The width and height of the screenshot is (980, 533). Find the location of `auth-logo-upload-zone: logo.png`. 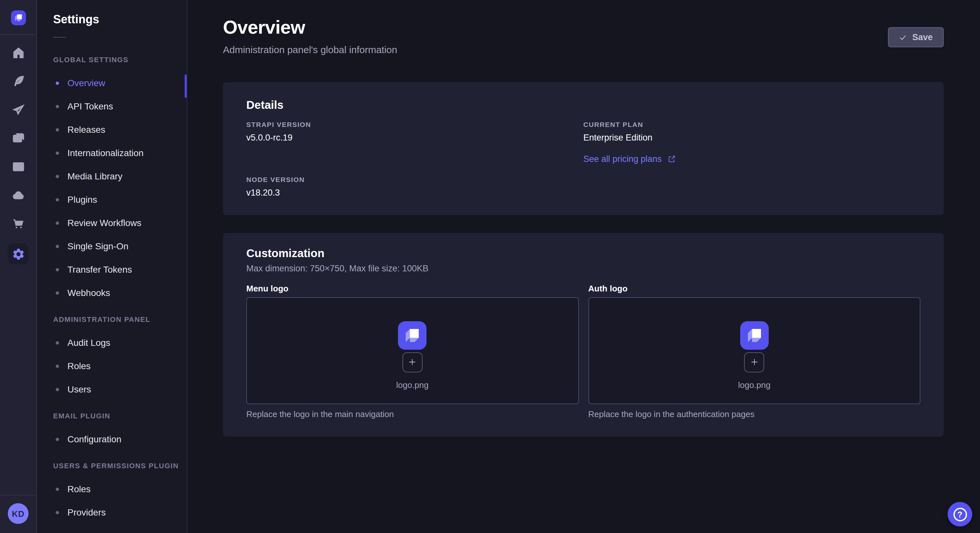

auth-logo-upload-zone: logo.png is located at coordinates (754, 351).